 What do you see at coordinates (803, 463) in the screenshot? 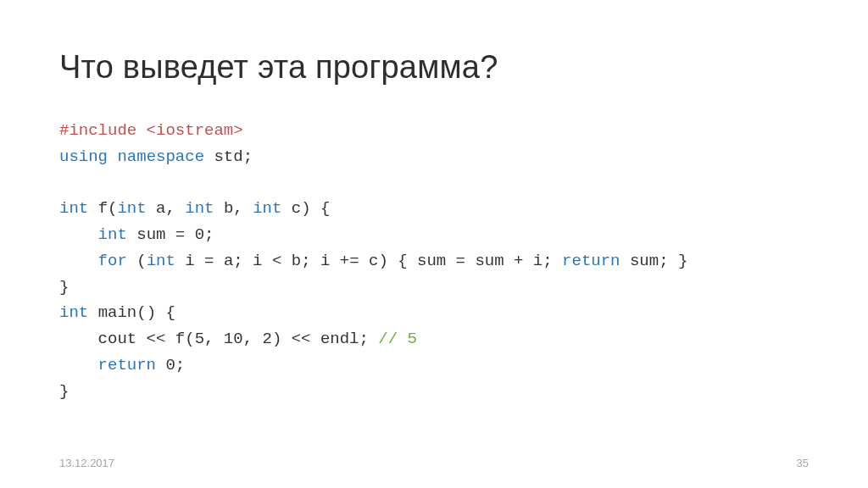
I see `footer-page-number: 35` at bounding box center [803, 463].